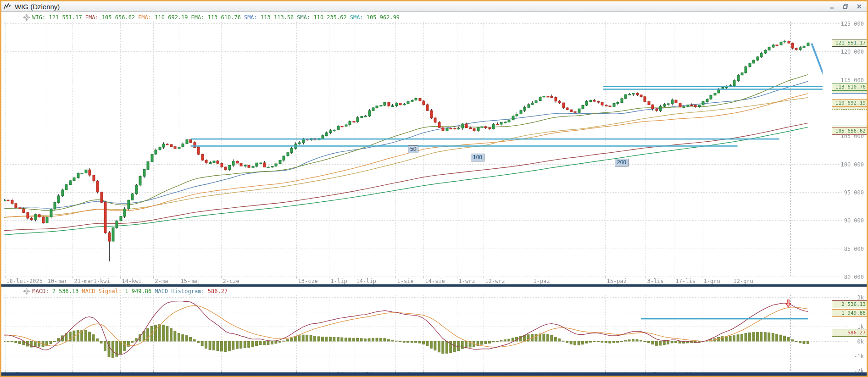  What do you see at coordinates (375, 17) in the screenshot?
I see `legend-sma200: SMA: 105 962.99` at bounding box center [375, 17].